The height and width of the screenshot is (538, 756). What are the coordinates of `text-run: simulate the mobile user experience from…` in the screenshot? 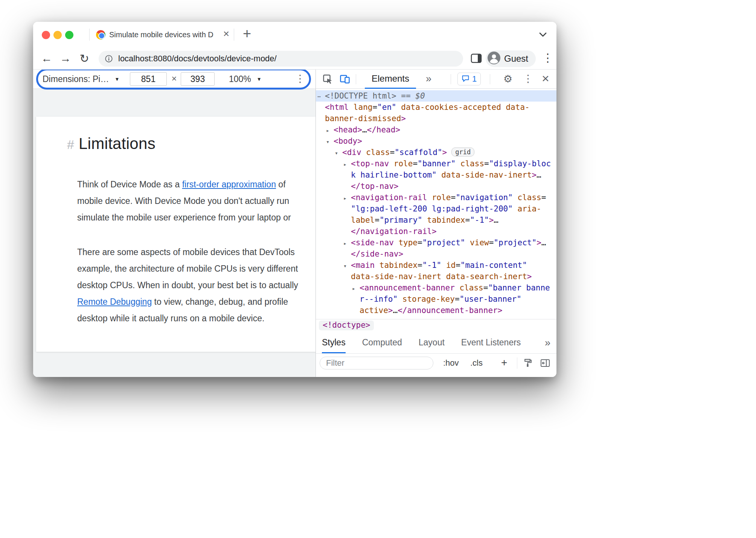 It's located at (184, 217).